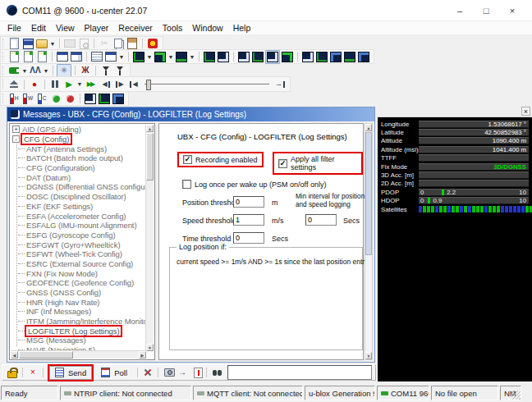 The height and width of the screenshot is (402, 532). Describe the element at coordinates (46, 354) in the screenshot. I see `scroll-thumb-horizontal` at that location.